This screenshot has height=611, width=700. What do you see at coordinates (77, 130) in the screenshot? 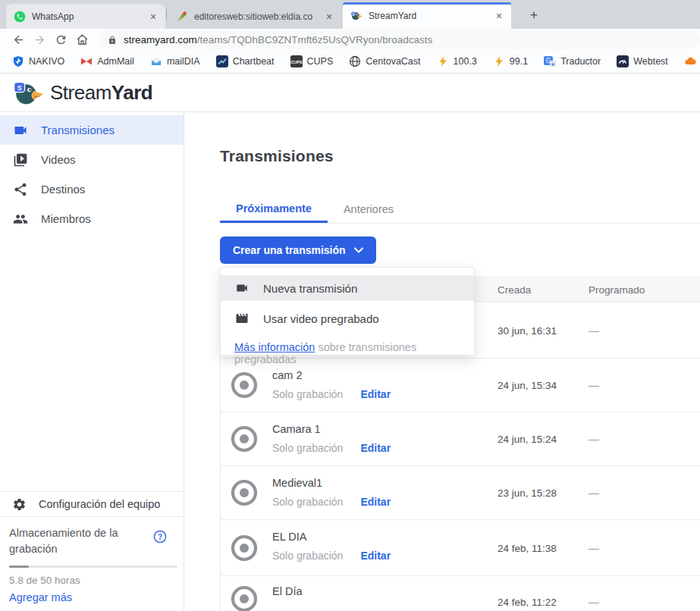
I see `sidebar-item-label: Transmisiones` at bounding box center [77, 130].